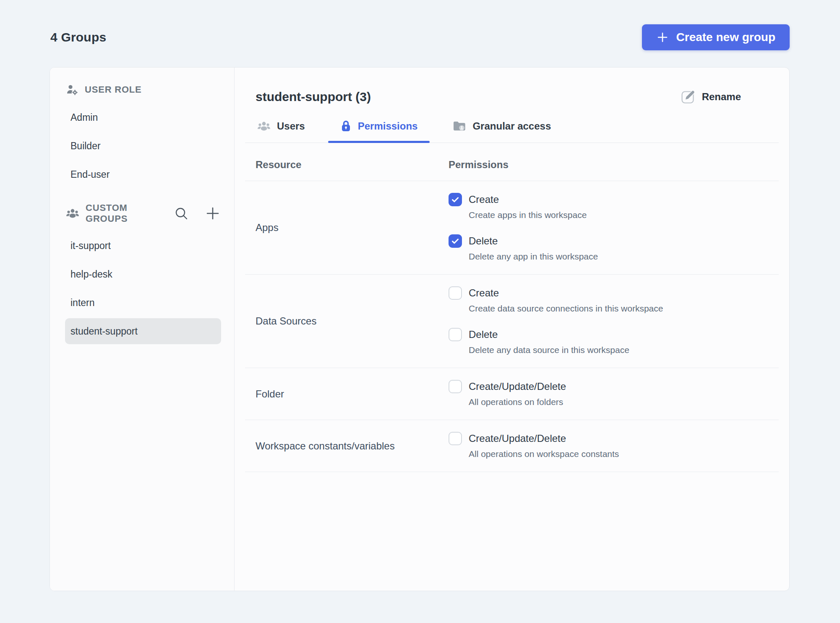  I want to click on table-row-data-sources: Data Sources Create Create data source c…, so click(512, 321).